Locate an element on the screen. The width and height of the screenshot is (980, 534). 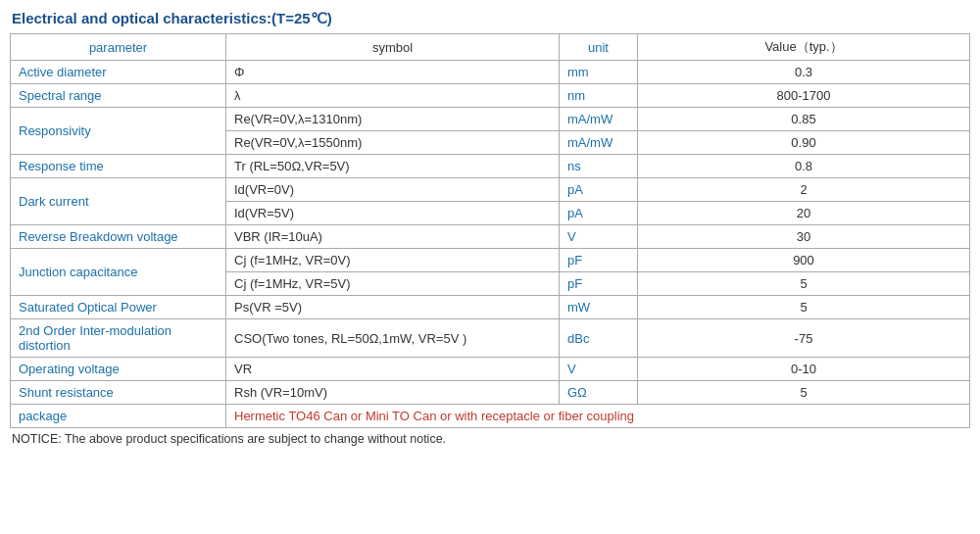
value-cell: 20 is located at coordinates (804, 214).